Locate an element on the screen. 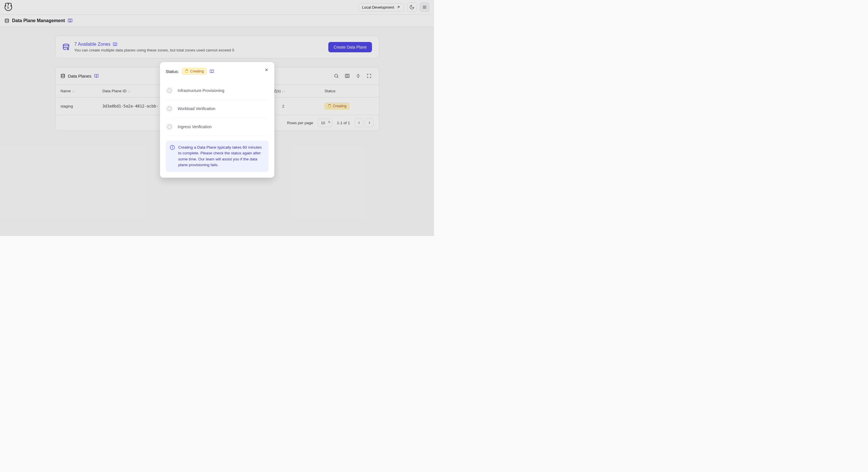 The height and width of the screenshot is (472, 868). close-icon is located at coordinates (267, 70).